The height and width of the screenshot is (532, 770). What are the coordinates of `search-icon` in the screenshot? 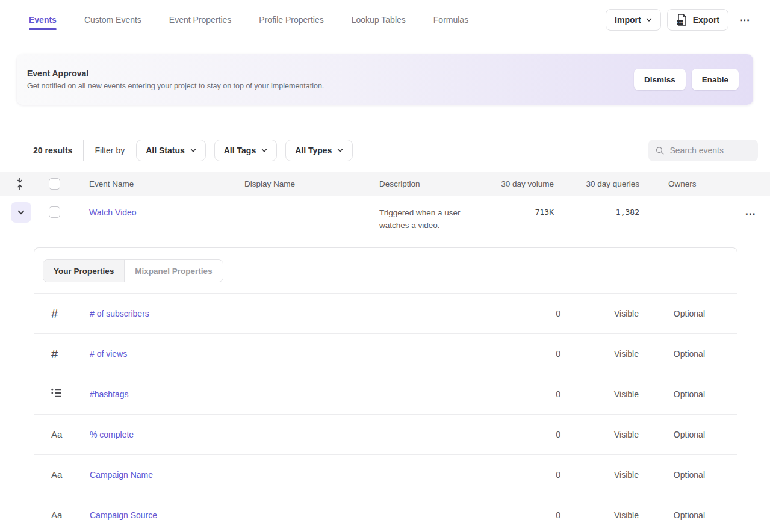 It's located at (660, 150).